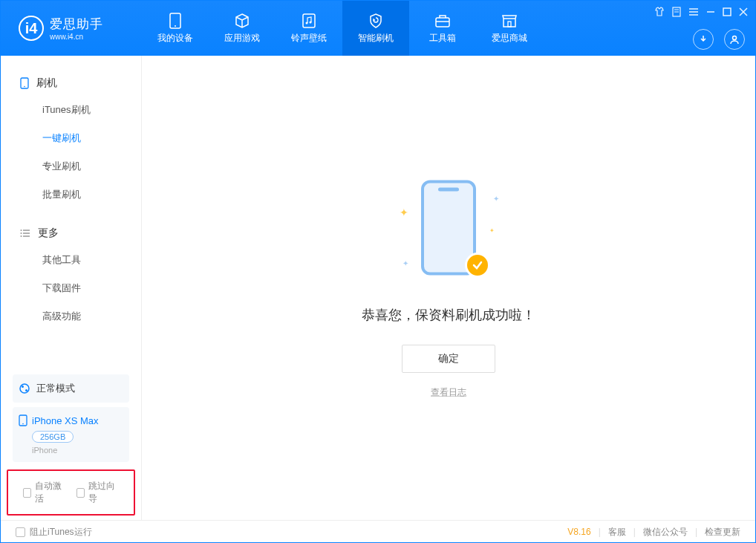 This screenshot has width=756, height=543. I want to click on update-link: 检查更新, so click(723, 532).